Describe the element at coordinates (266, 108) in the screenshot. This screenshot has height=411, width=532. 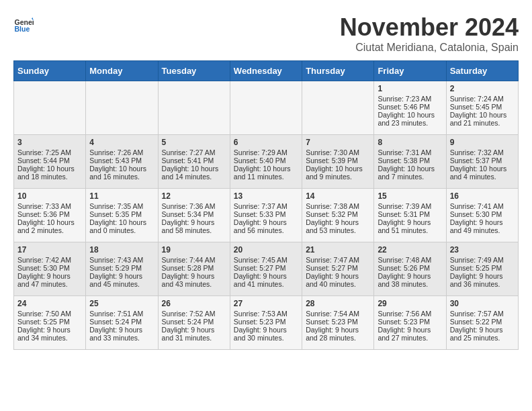
I see `week-row-1: 1Sunrise: 7:23 AMSunset: 5:46 PMDaylight…` at that location.